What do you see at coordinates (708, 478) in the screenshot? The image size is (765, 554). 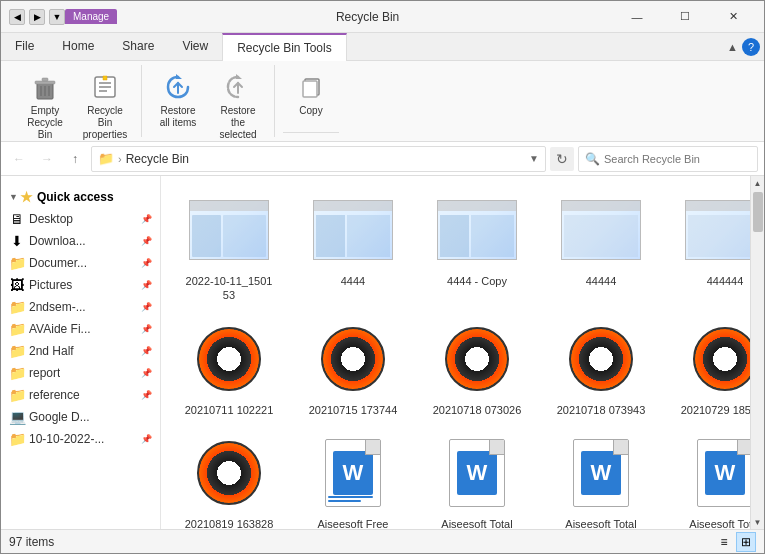 I see `file-item-f15: W Aiseesoft TotalVideo Converter` at bounding box center [708, 478].